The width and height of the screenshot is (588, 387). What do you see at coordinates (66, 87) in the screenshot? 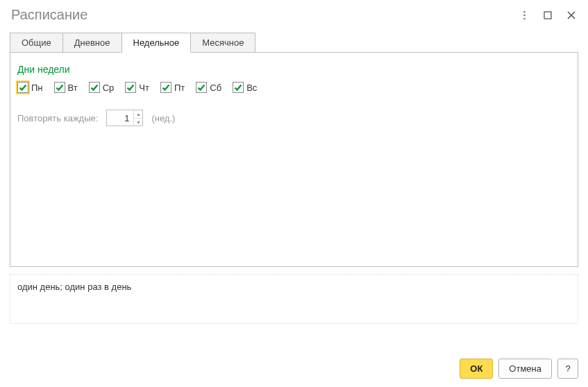
I see `day-tue: Вт` at bounding box center [66, 87].